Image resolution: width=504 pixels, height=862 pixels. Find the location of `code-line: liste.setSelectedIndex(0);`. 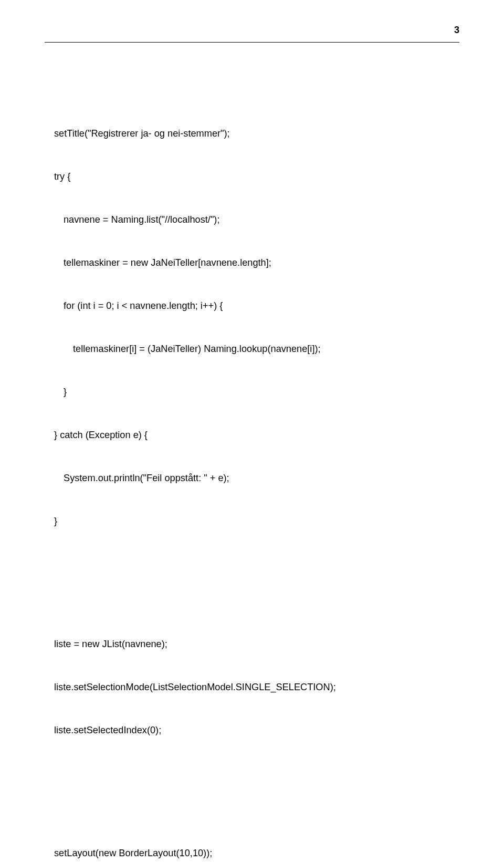

code-line: liste.setSelectedIndex(0); is located at coordinates (252, 730).